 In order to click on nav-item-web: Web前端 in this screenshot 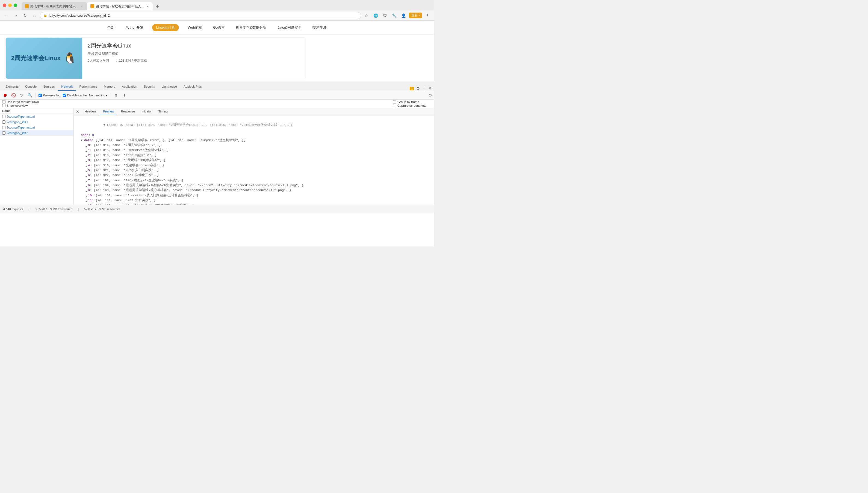, I will do `click(195, 28)`.